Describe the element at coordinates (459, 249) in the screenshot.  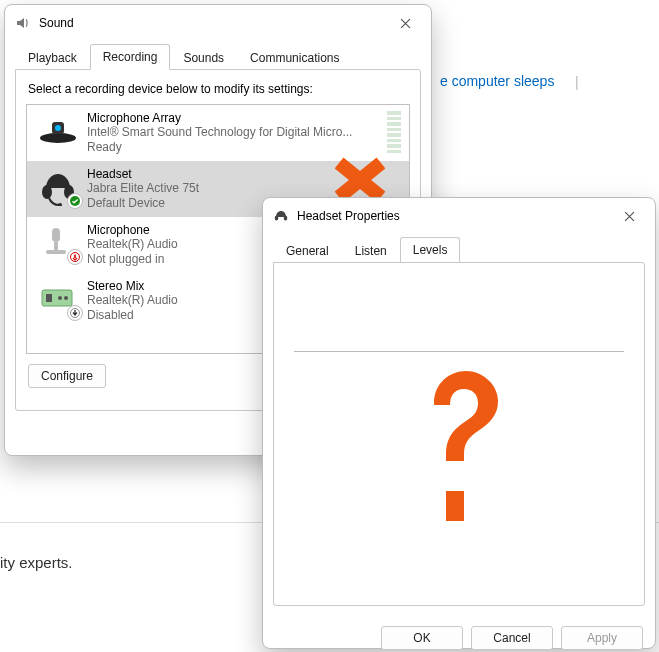
I see `props-tabs: General Listen Levels` at that location.